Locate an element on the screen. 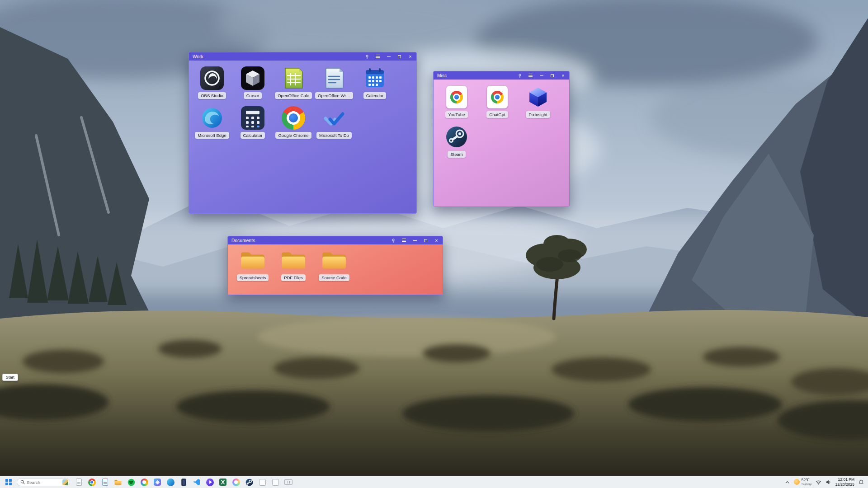 The width and height of the screenshot is (868, 488). shortcut-openoffice-writer: OpenOffice Writer is located at coordinates (334, 85).